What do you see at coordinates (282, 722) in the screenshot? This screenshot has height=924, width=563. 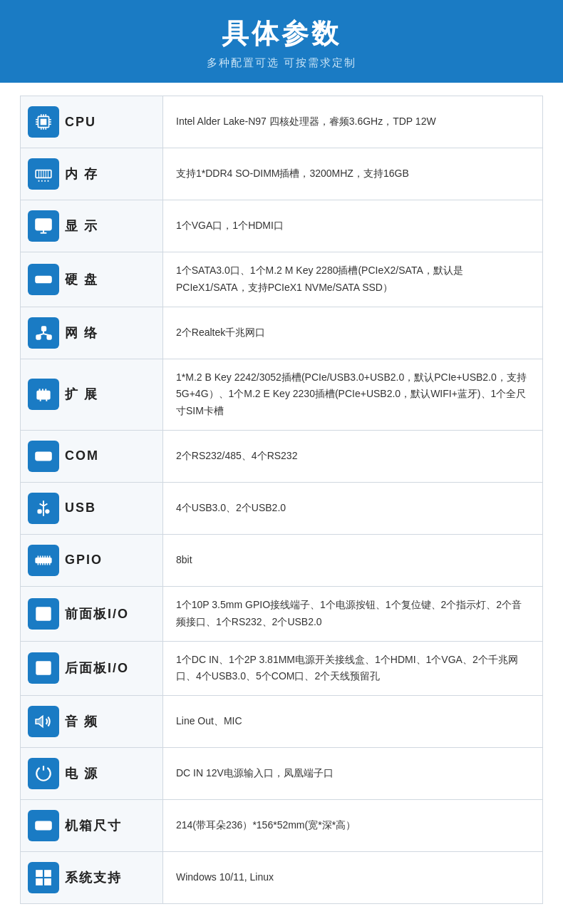 I see `table-row: 音 频Line Out、MIC` at bounding box center [282, 722].